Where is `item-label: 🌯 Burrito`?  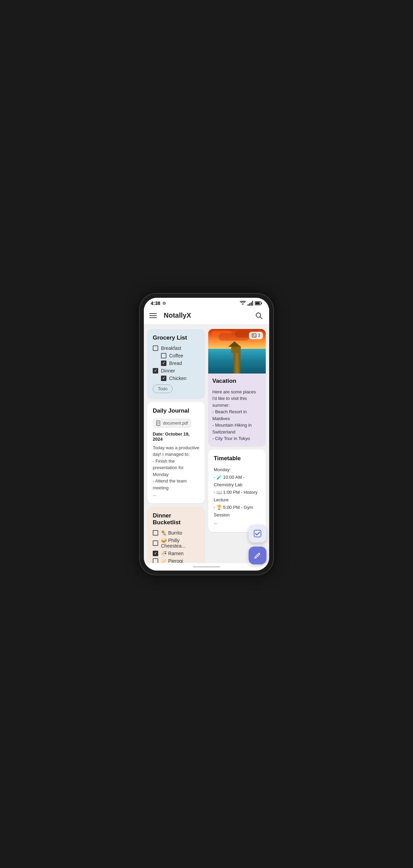
item-label: 🌯 Burrito is located at coordinates (172, 533).